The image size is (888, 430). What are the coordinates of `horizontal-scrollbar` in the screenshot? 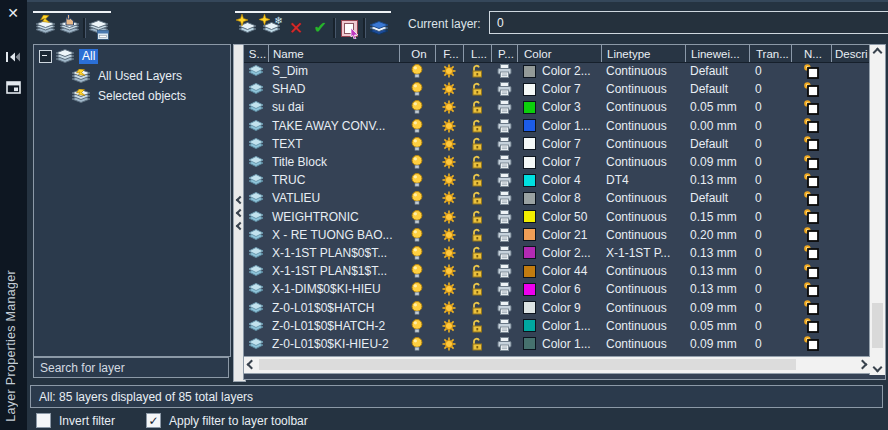 It's located at (557, 365).